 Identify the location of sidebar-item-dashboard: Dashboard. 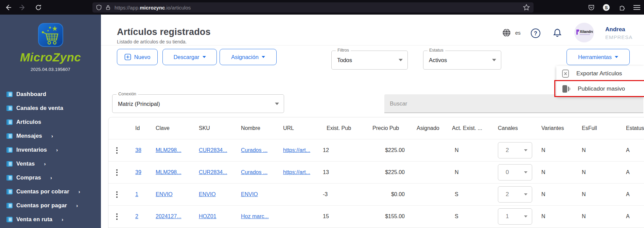
(50, 94).